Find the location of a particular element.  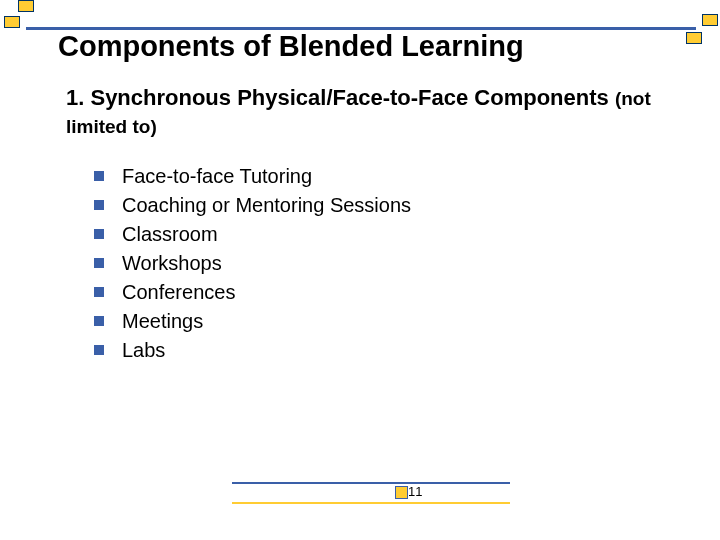

corner-decoration-top-right is located at coordinates (695, 34).